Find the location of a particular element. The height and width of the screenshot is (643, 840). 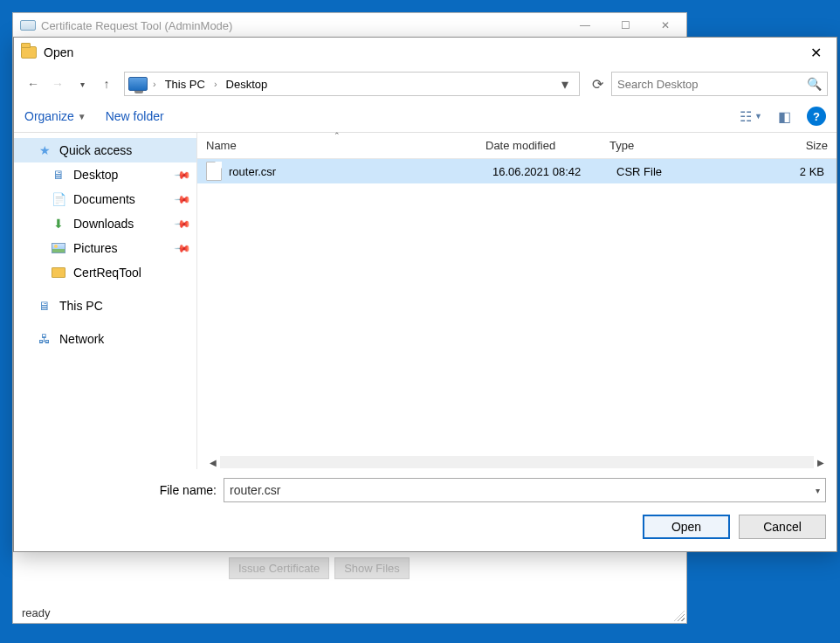

column-size: Size is located at coordinates (784, 145).